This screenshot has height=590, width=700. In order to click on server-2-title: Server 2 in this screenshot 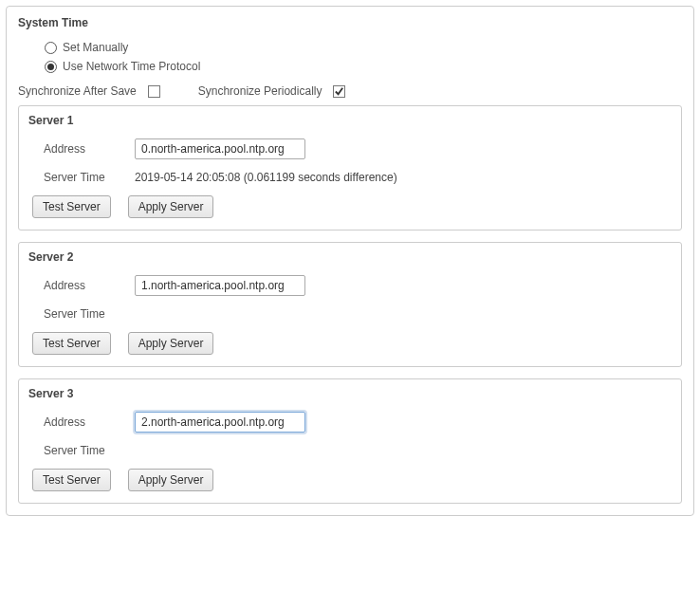, I will do `click(350, 257)`.